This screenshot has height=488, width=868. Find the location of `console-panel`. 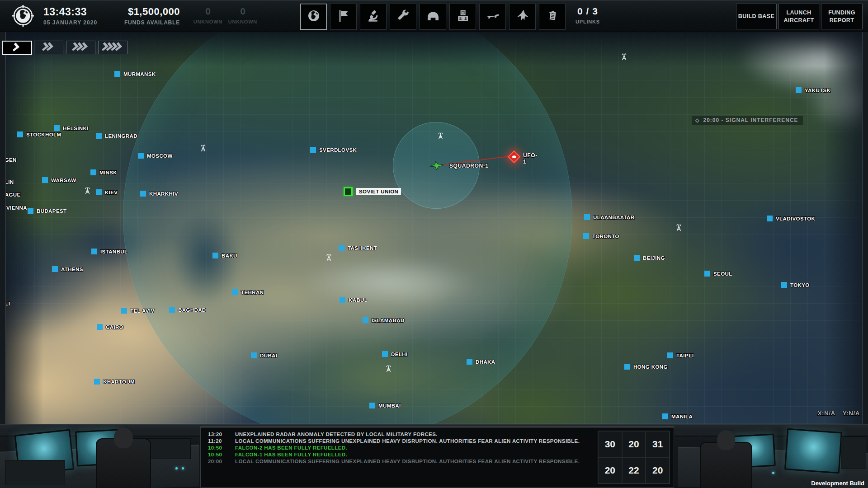

console-panel is located at coordinates (35, 473).